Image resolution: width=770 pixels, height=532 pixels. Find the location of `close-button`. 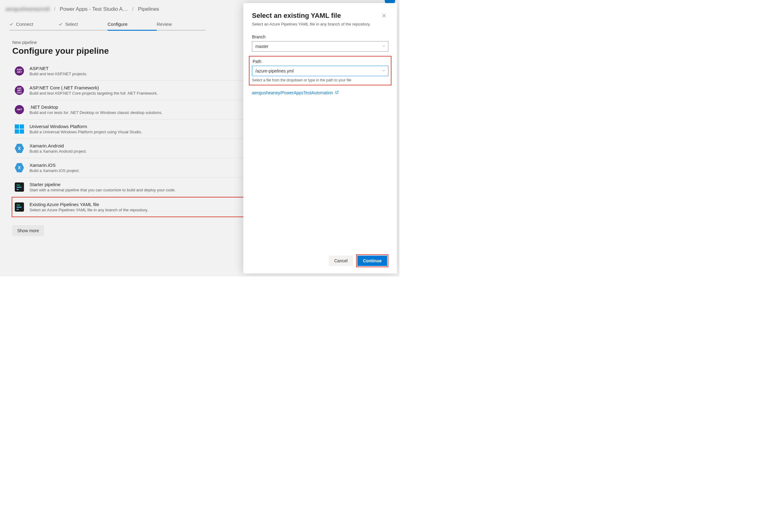

close-button is located at coordinates (384, 16).